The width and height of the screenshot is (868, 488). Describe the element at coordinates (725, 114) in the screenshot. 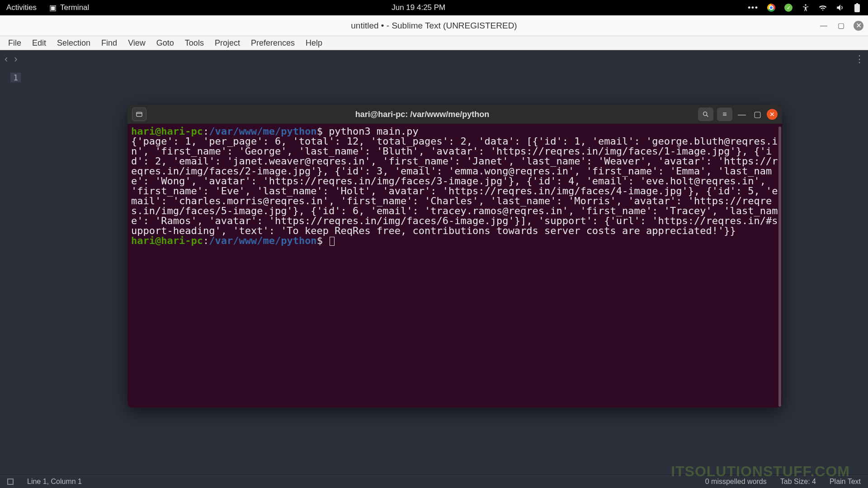

I see `hamburger-menu-button: ≡` at that location.